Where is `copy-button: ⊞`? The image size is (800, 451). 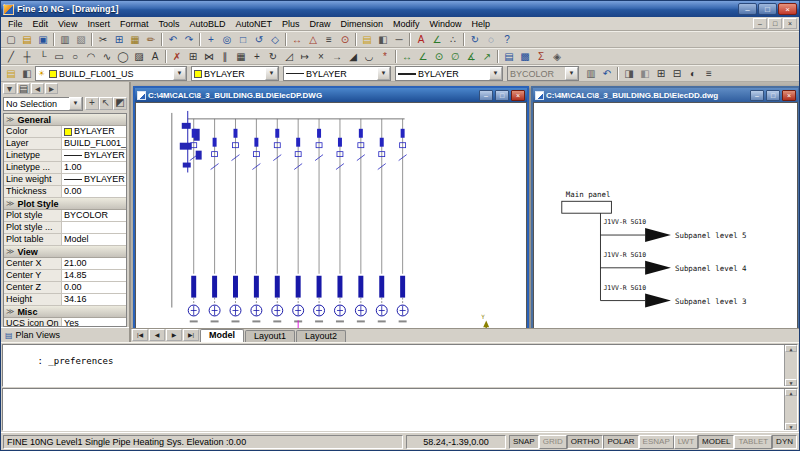
copy-button: ⊞ is located at coordinates (119, 40).